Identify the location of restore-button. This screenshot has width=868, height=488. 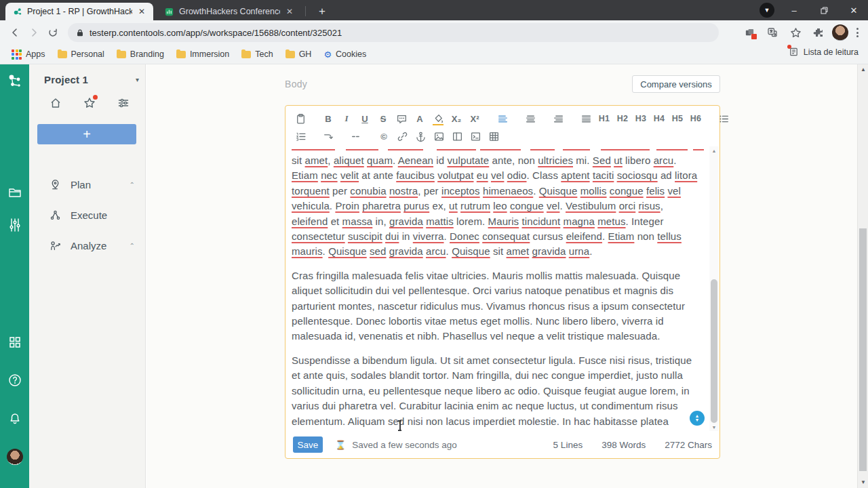
(824, 10).